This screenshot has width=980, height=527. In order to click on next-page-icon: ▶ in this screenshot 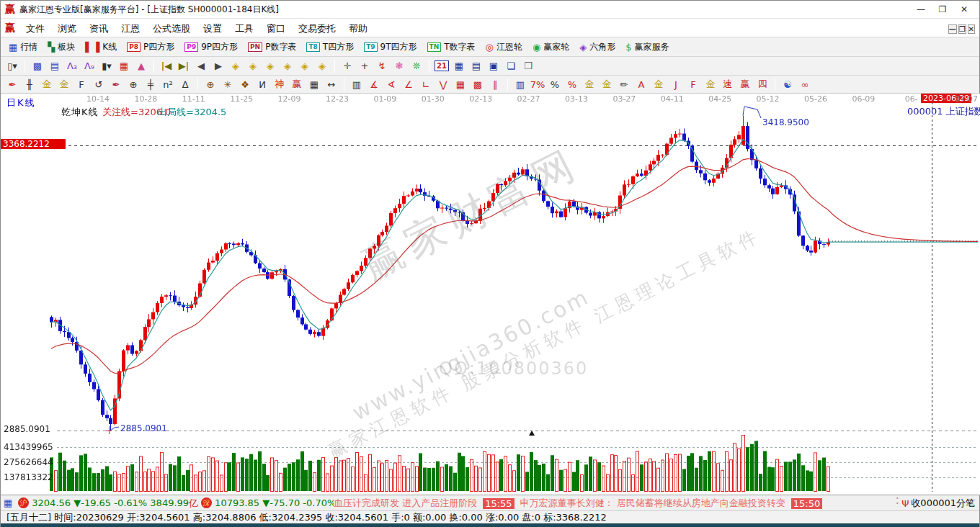, I will do `click(218, 66)`.